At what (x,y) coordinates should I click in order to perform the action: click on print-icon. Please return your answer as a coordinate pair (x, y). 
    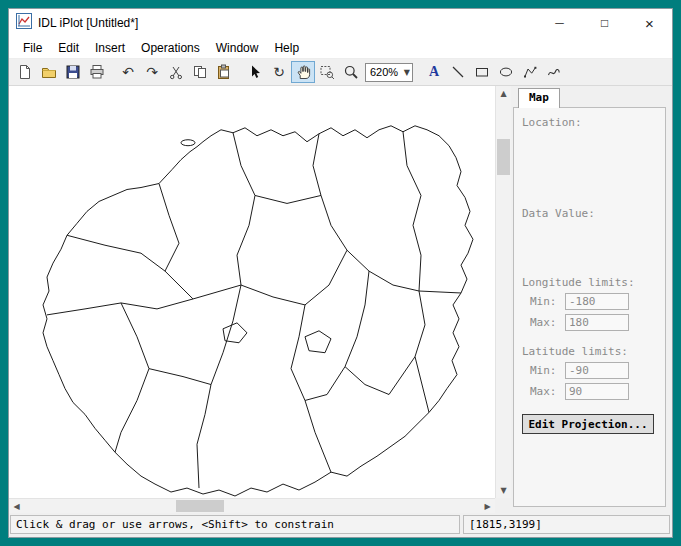
    Looking at the image, I should click on (97, 72).